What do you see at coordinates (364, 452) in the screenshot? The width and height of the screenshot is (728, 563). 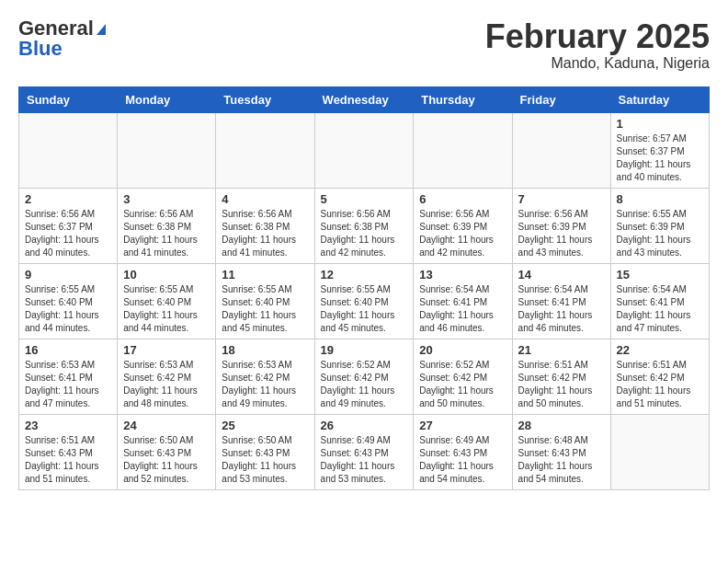 I see `calendar-cell: 26Sunrise: 6:49 AM Sunset: 6:43 PM Dayli…` at bounding box center [364, 452].